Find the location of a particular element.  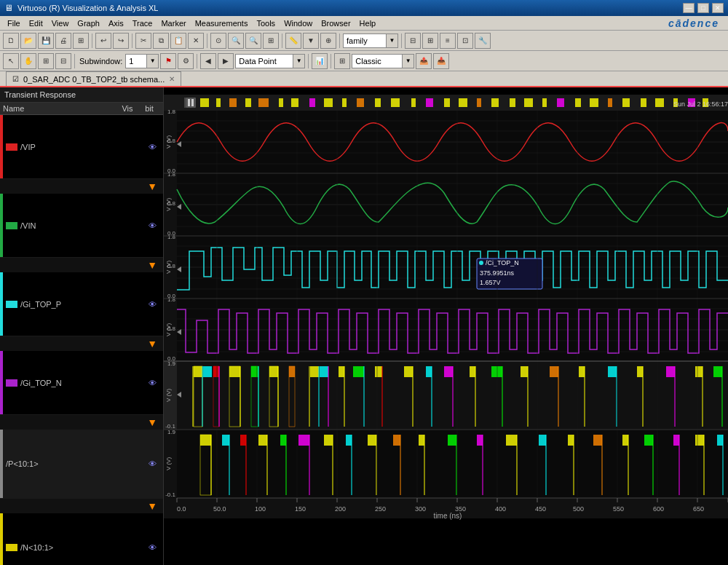

redo-button: ↪ is located at coordinates (121, 41).